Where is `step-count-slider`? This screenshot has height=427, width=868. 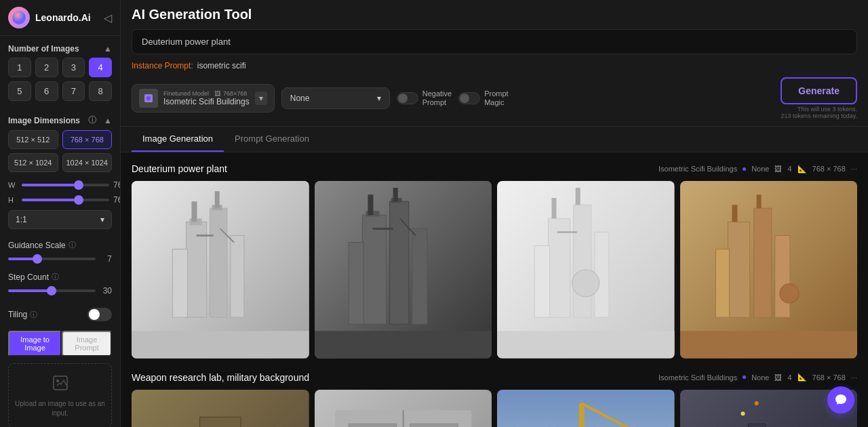
step-count-slider is located at coordinates (52, 291).